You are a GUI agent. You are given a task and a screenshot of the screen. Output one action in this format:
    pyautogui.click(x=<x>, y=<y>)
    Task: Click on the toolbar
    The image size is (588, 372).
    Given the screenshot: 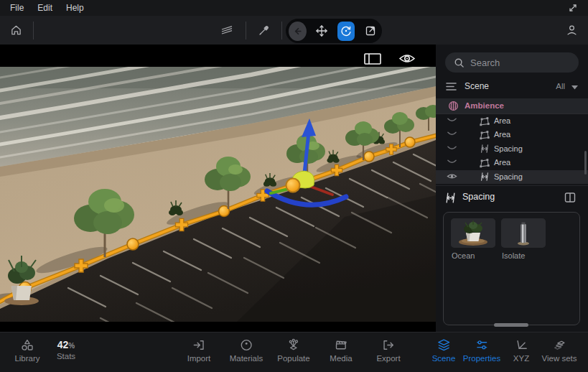 What is the action you would take?
    pyautogui.click(x=294, y=30)
    